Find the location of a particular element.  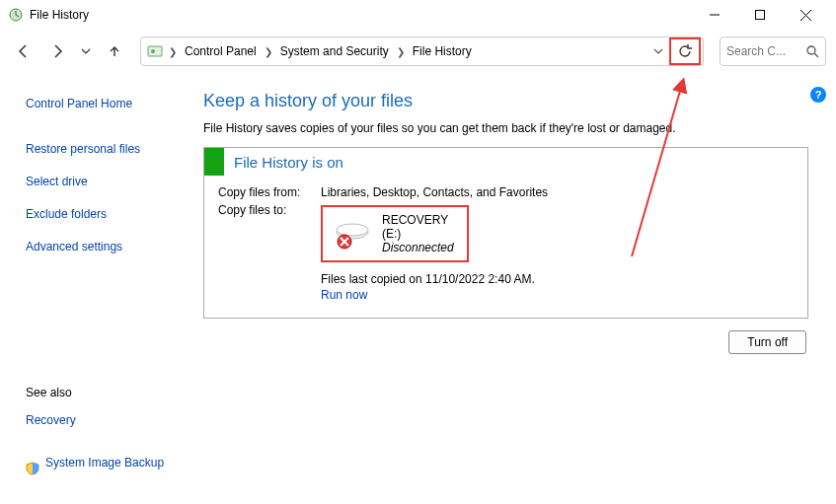

sidebar-advanced-link: Advanced settings is located at coordinates (107, 247).